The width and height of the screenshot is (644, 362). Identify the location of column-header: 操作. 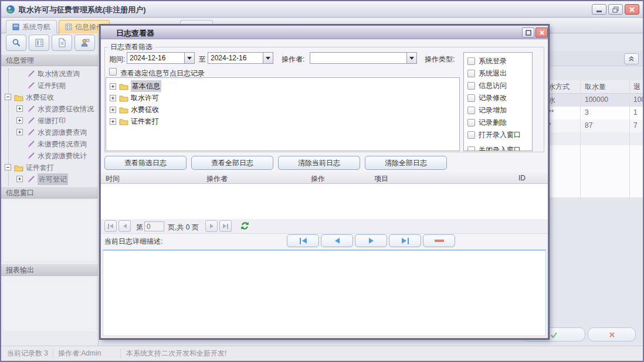
(318, 179).